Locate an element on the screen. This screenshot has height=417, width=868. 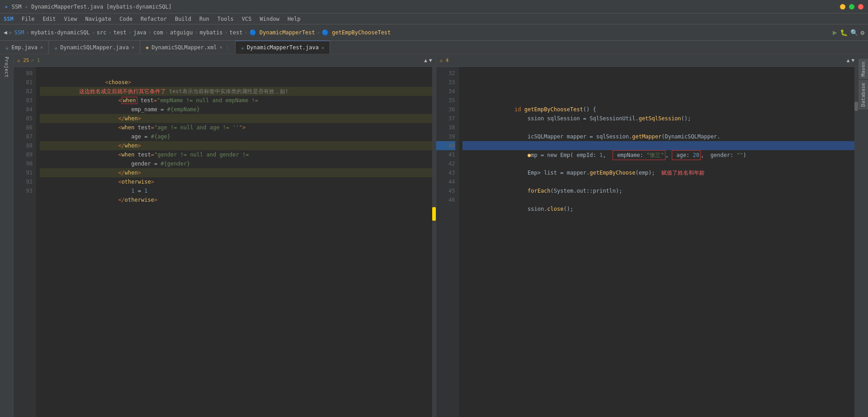
rln-32: 32 is located at coordinates (446, 73).